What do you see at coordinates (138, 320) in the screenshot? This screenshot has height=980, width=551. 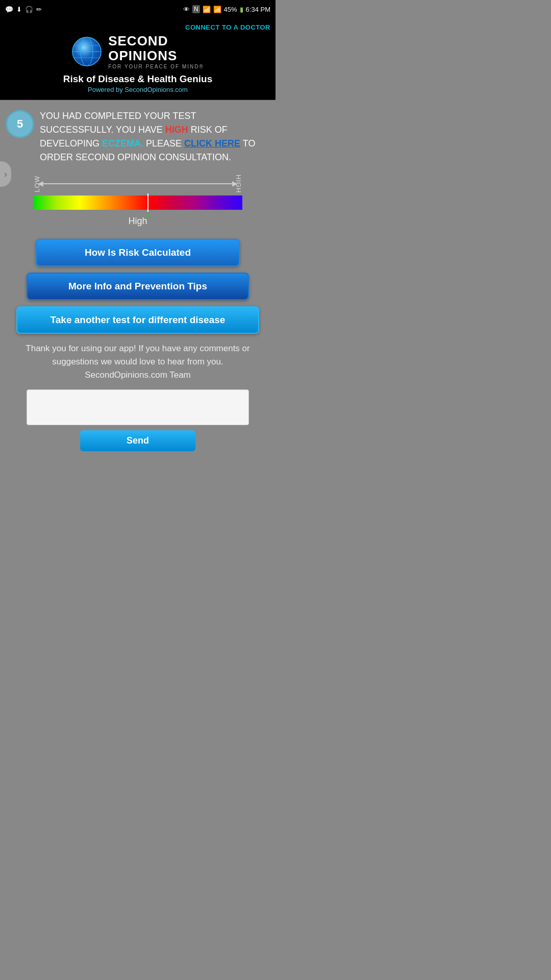 I see `take-another-test-button: Take another test for different disease` at bounding box center [138, 320].